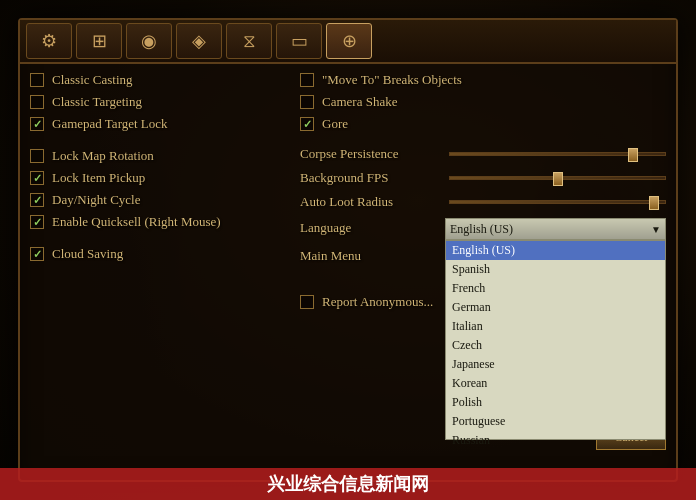 This screenshot has width=696, height=500. What do you see at coordinates (160, 102) in the screenshot?
I see `classic-targeting-item: Classic Targeting` at bounding box center [160, 102].